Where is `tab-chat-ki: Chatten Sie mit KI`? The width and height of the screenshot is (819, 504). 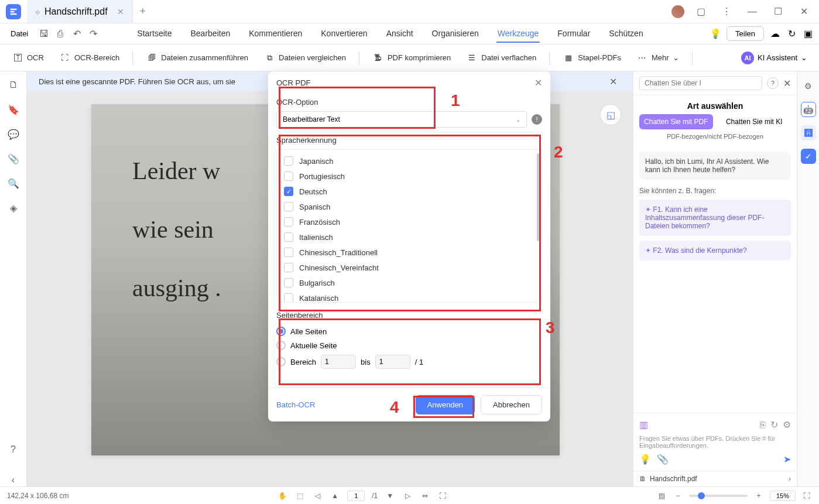 tab-chat-ki: Chatten Sie mit KI is located at coordinates (755, 122).